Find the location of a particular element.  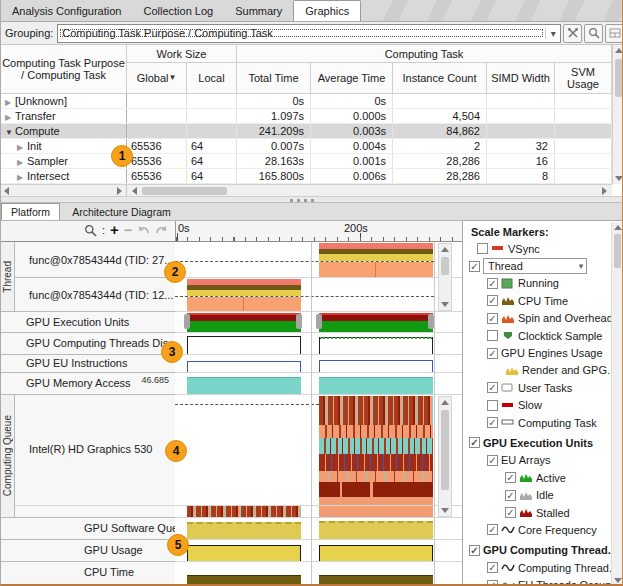

column-header-average-time: Average Time is located at coordinates (352, 78).